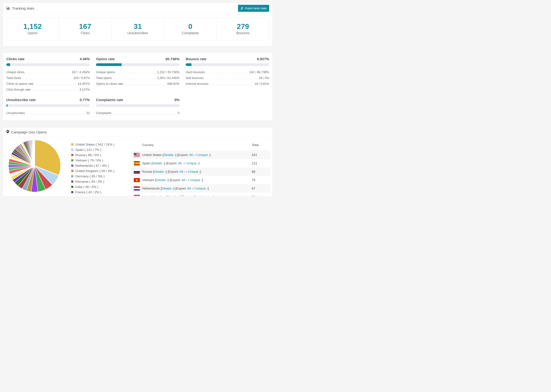 The width and height of the screenshot is (551, 392). I want to click on geo-row-total: 79, so click(261, 180).